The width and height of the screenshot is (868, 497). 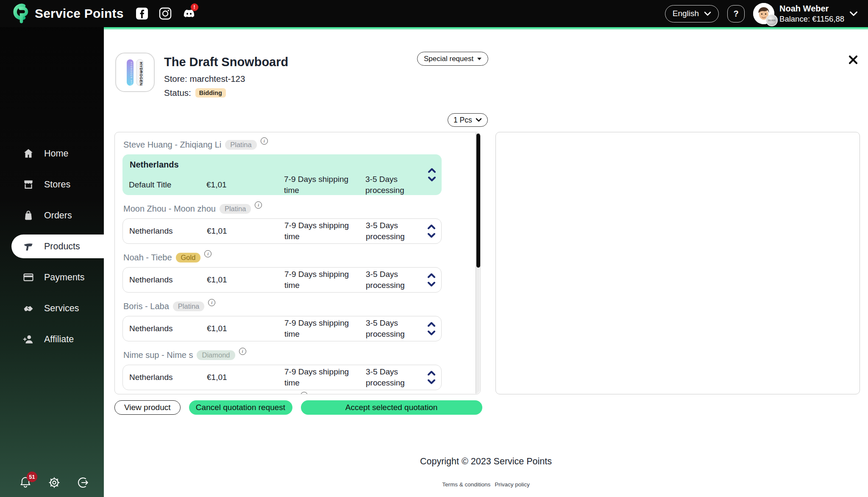 What do you see at coordinates (478, 201) in the screenshot?
I see `scrollbar-thumb` at bounding box center [478, 201].